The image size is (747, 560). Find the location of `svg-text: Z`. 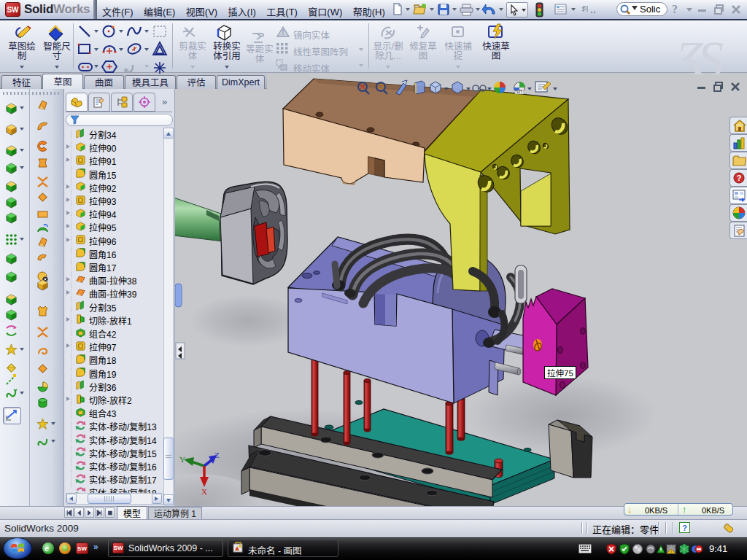

svg-text: Z is located at coordinates (217, 455).